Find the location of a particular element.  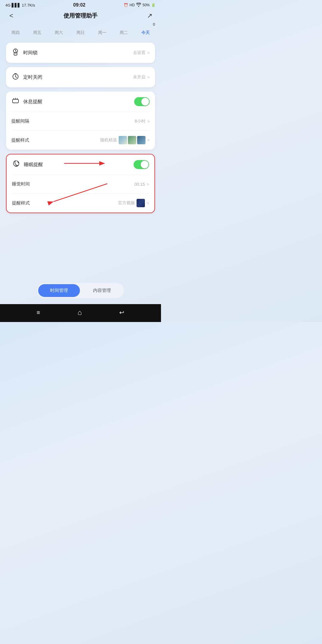

time-lock-left: 时间锁 is located at coordinates (24, 53).